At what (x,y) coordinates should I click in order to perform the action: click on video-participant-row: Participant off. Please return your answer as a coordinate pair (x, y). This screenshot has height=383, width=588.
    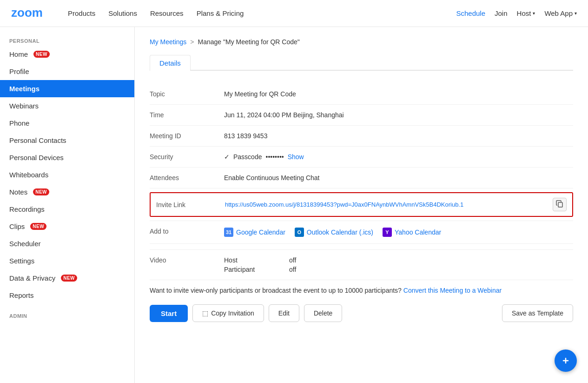
    Looking at the image, I should click on (399, 269).